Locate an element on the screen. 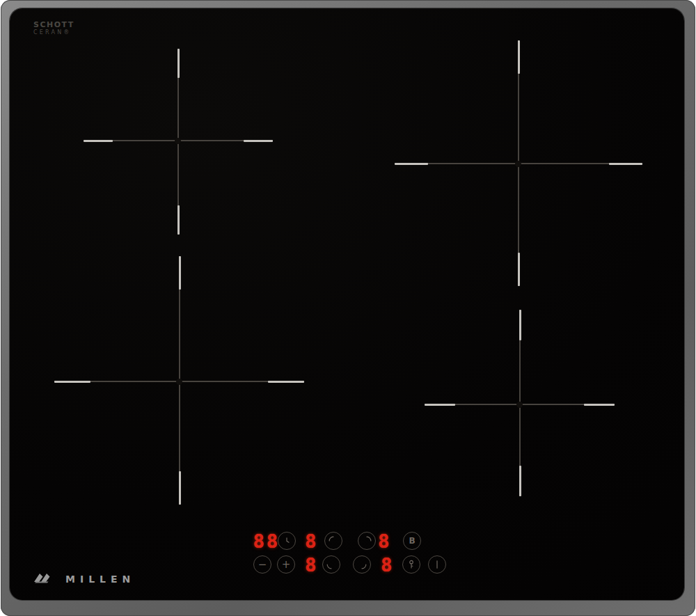  zone-display-front-left: 8 is located at coordinates (312, 565).